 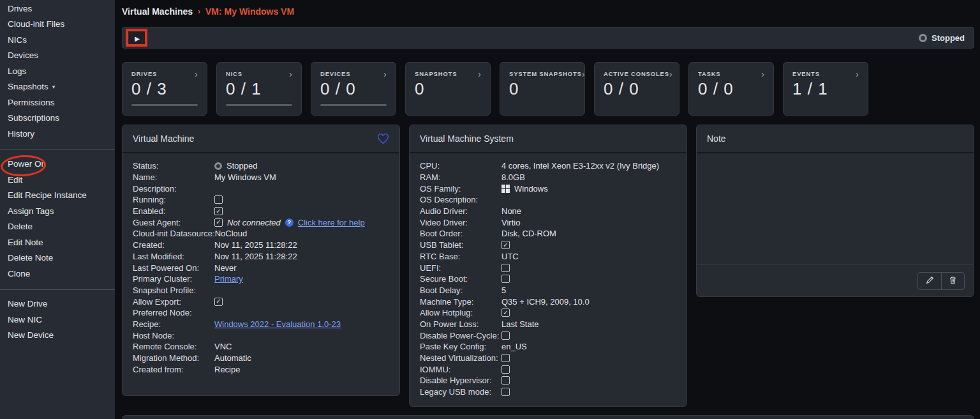 What do you see at coordinates (383, 139) in the screenshot?
I see `favorite-heart-icon` at bounding box center [383, 139].